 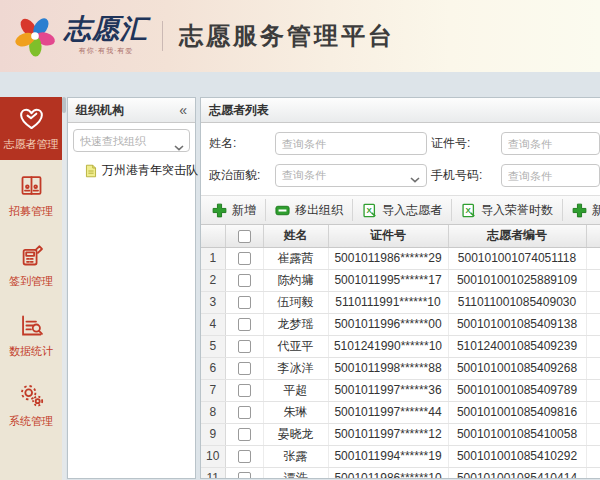 I want to click on org-panel-title: 组织机构, so click(x=100, y=110).